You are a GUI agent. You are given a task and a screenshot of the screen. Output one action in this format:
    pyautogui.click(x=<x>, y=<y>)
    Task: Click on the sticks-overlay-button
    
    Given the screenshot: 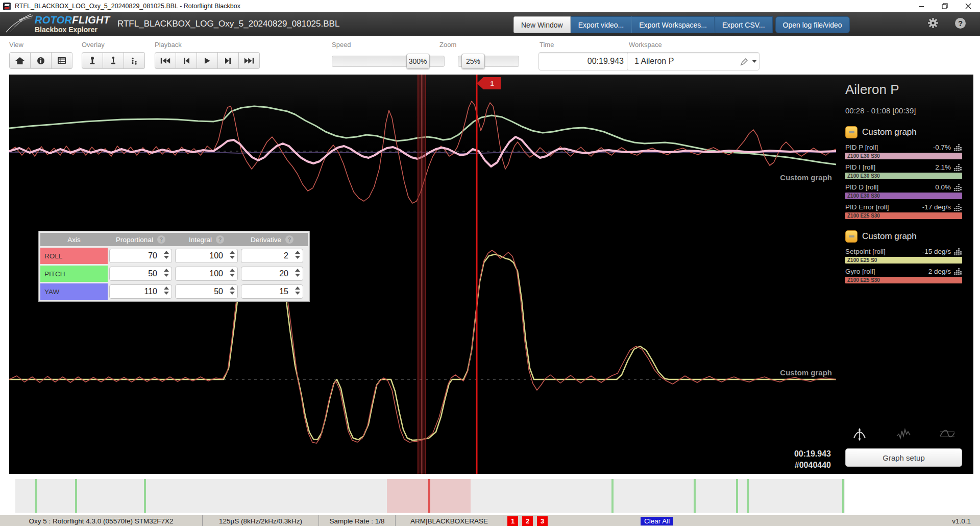 What is the action you would take?
    pyautogui.click(x=135, y=60)
    